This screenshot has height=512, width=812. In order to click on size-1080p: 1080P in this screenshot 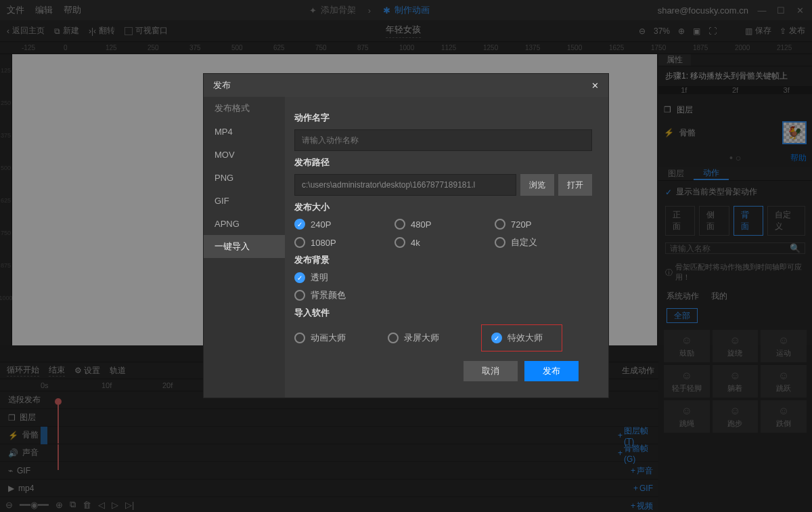, I will do `click(343, 242)`.